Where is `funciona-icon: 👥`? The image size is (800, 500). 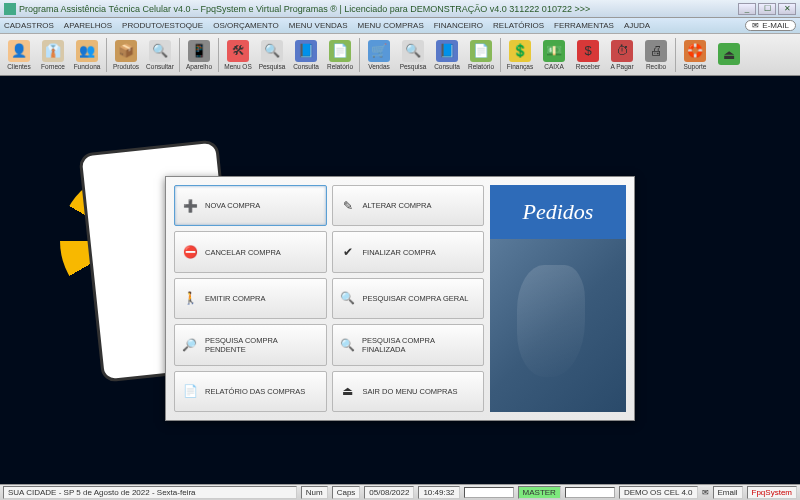 funciona-icon: 👥 is located at coordinates (87, 51).